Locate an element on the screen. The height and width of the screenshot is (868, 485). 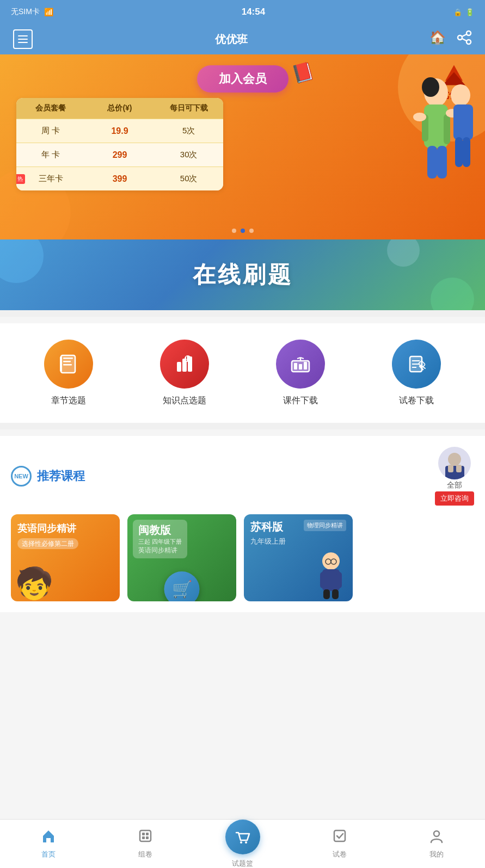
status-right: 🔒 🔋 is located at coordinates (464, 12).